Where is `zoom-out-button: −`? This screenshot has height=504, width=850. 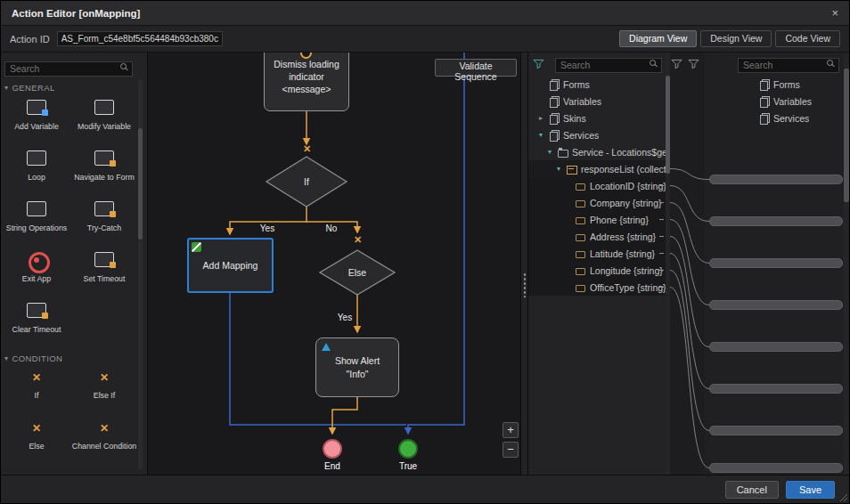 zoom-out-button: − is located at coordinates (511, 450).